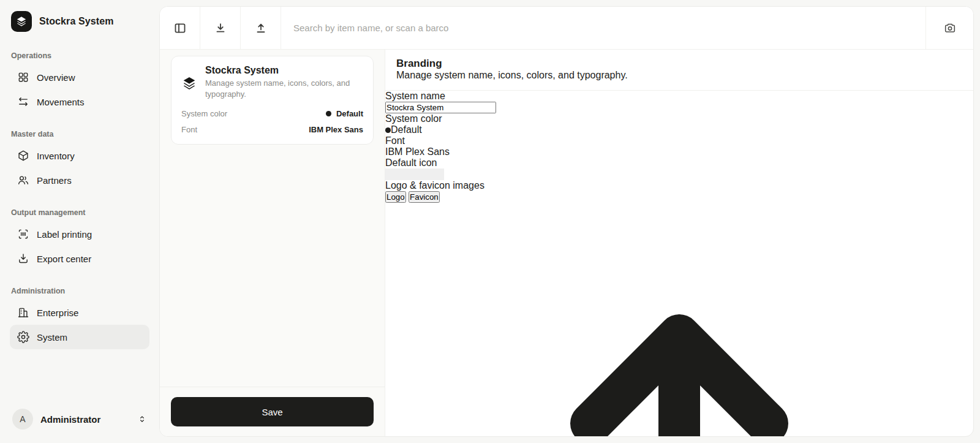 This screenshot has height=443, width=980. What do you see at coordinates (679, 130) in the screenshot?
I see `system-color-select: Default` at bounding box center [679, 130].